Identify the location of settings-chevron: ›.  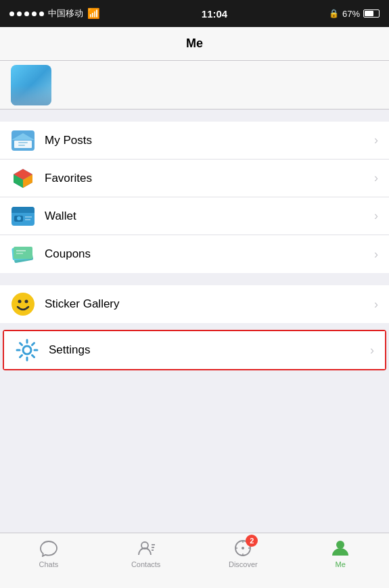
(372, 350).